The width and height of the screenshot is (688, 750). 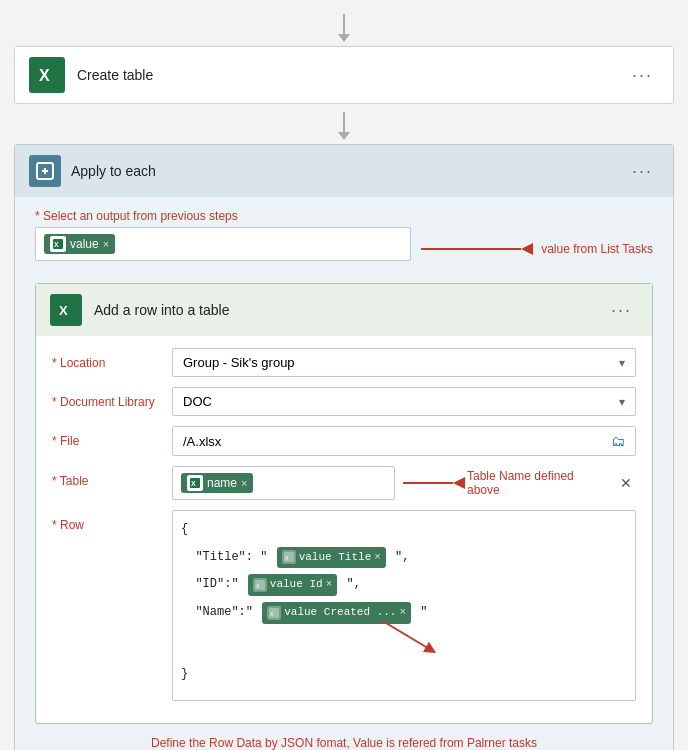 What do you see at coordinates (537, 249) in the screenshot?
I see `value-annotation: value from List Tasks` at bounding box center [537, 249].